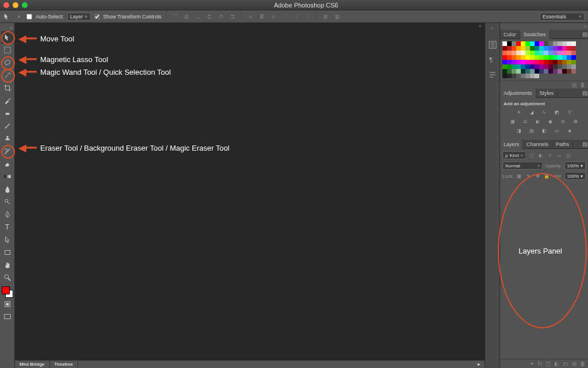  What do you see at coordinates (574, 363) in the screenshot?
I see `new-layer-icon: ⊞` at bounding box center [574, 363].